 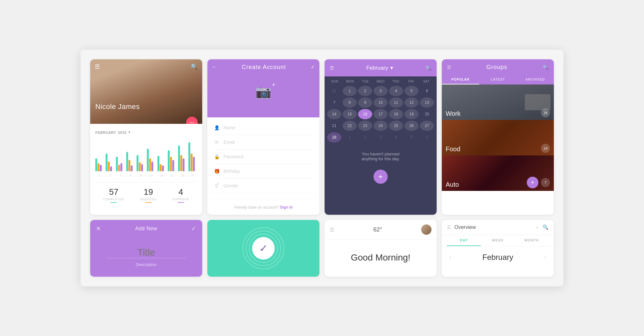 What do you see at coordinates (350, 114) in the screenshot?
I see `cal-day-15: 15` at bounding box center [350, 114].